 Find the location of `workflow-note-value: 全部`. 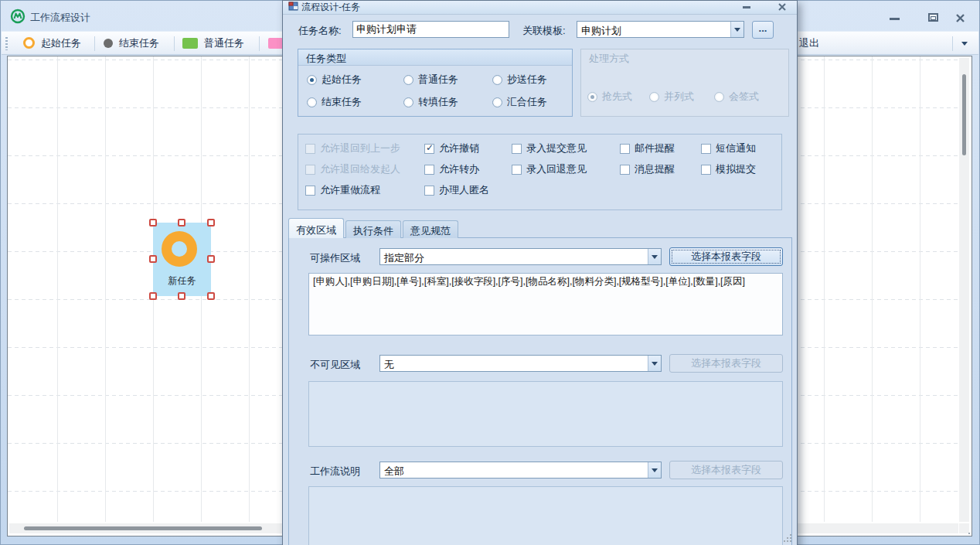

workflow-note-value: 全部 is located at coordinates (394, 472).